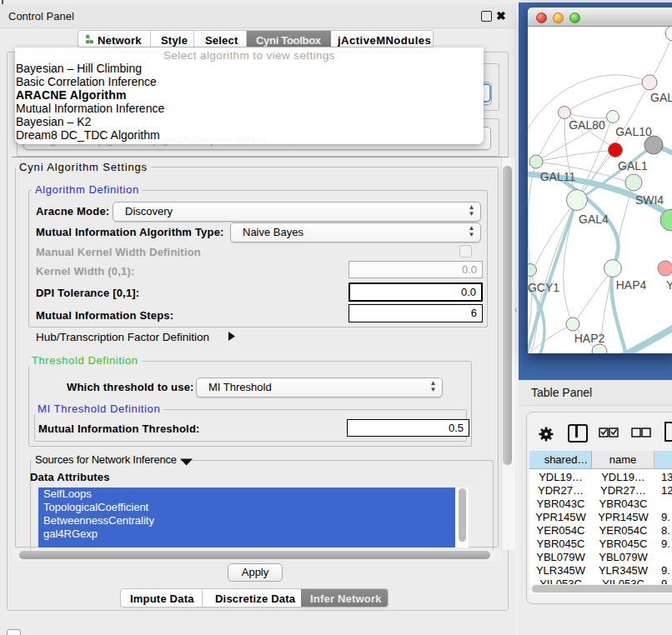  What do you see at coordinates (594, 219) in the screenshot?
I see `svg-text: GAL4` at bounding box center [594, 219].